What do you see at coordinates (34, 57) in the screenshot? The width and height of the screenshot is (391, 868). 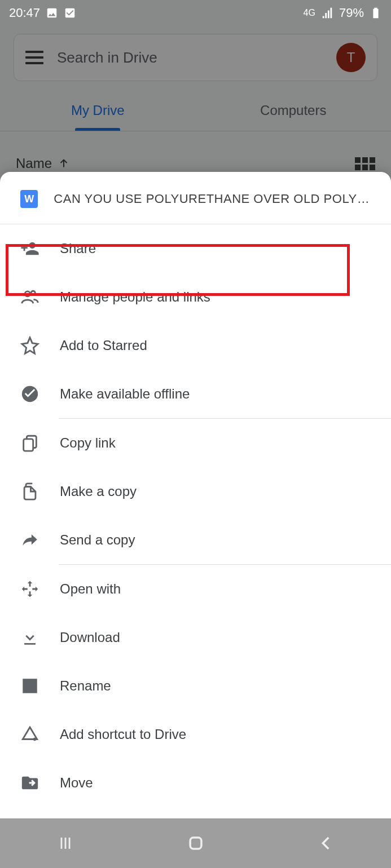 I see `menu-icon` at bounding box center [34, 57].